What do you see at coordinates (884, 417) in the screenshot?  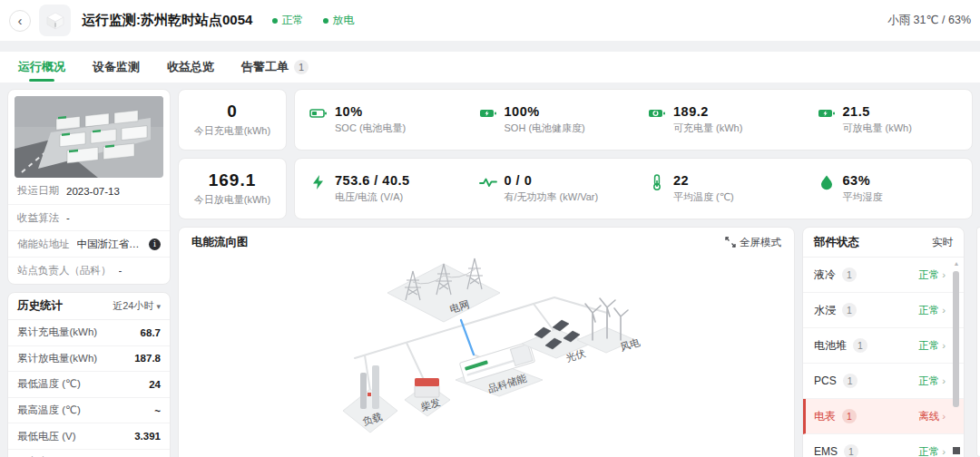 I see `component-row-meter: 电表1 离线` at bounding box center [884, 417].